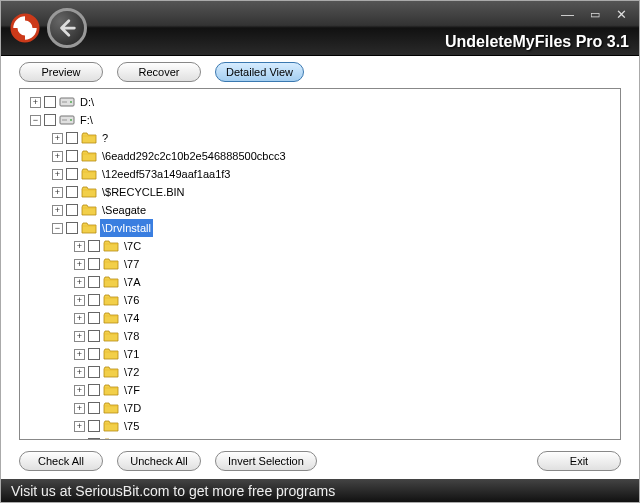 The image size is (640, 503). What do you see at coordinates (87, 102) in the screenshot?
I see `node-label: D:\` at bounding box center [87, 102].